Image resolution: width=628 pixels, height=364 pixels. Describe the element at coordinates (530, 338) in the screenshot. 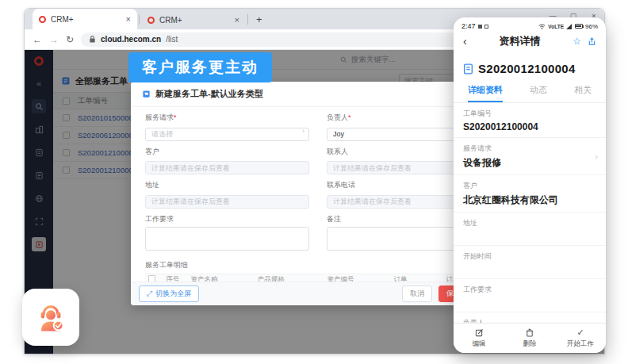

I see `phone-action-bar: 编辑 删除 ✓ 开始工作` at that location.